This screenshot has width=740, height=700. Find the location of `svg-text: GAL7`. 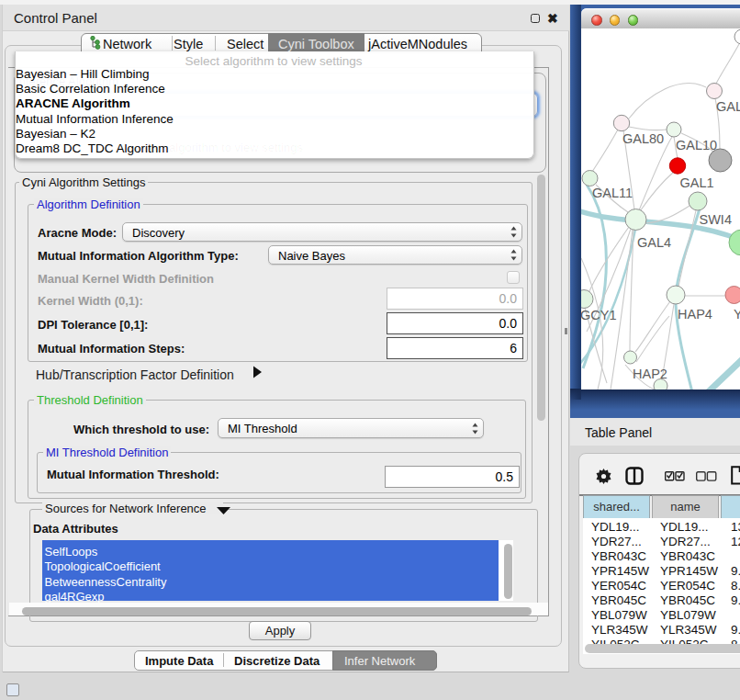

svg-text: GAL7 is located at coordinates (728, 107).